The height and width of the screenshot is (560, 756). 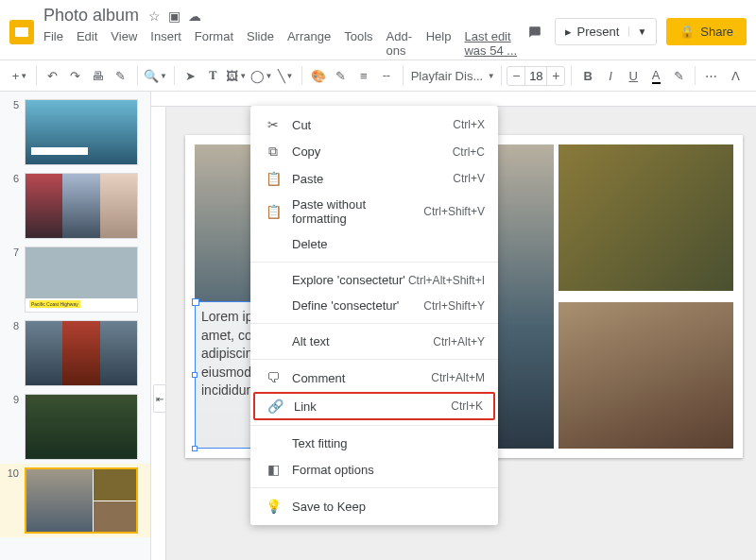 What do you see at coordinates (236, 76) in the screenshot?
I see `image-tool: 🖼▼` at bounding box center [236, 76].